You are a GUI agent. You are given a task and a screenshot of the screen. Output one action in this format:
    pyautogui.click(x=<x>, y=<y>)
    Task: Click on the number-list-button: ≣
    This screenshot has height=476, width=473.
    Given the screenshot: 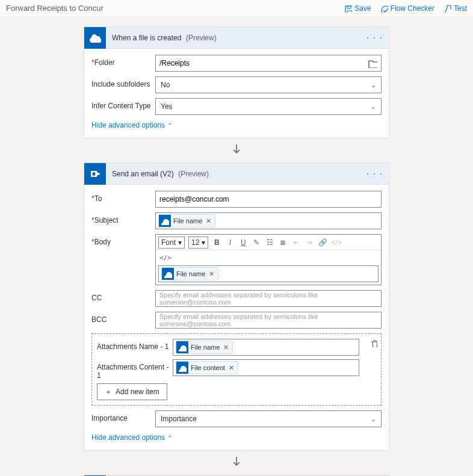 What is the action you would take?
    pyautogui.click(x=283, y=243)
    